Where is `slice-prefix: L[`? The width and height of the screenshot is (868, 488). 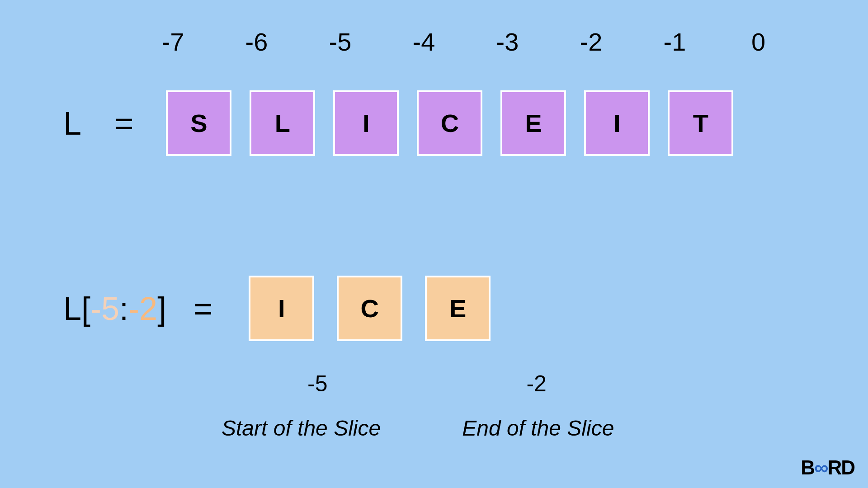 slice-prefix: L[ is located at coordinates (77, 309).